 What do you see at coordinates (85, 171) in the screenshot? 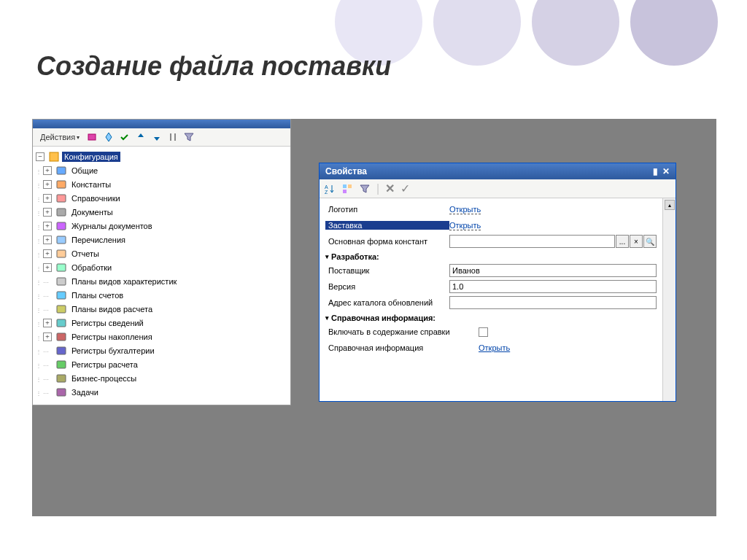
I see `tree-item-label: Общие` at bounding box center [85, 171].